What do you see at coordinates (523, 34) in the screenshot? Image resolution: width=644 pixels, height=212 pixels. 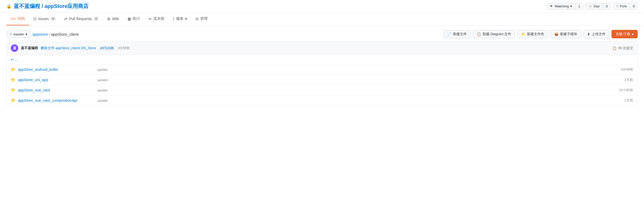 I see `new-folder-icon: 📁` at bounding box center [523, 34].